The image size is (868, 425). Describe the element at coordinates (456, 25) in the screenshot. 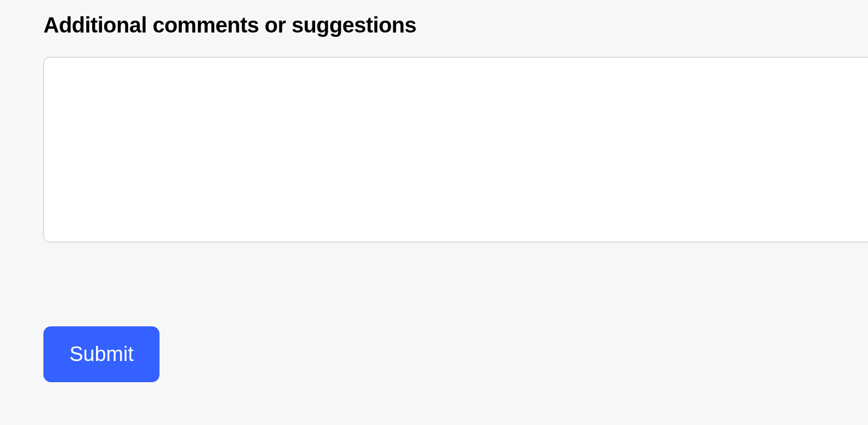

I see `comments-label: Additional comments or suggestions` at that location.